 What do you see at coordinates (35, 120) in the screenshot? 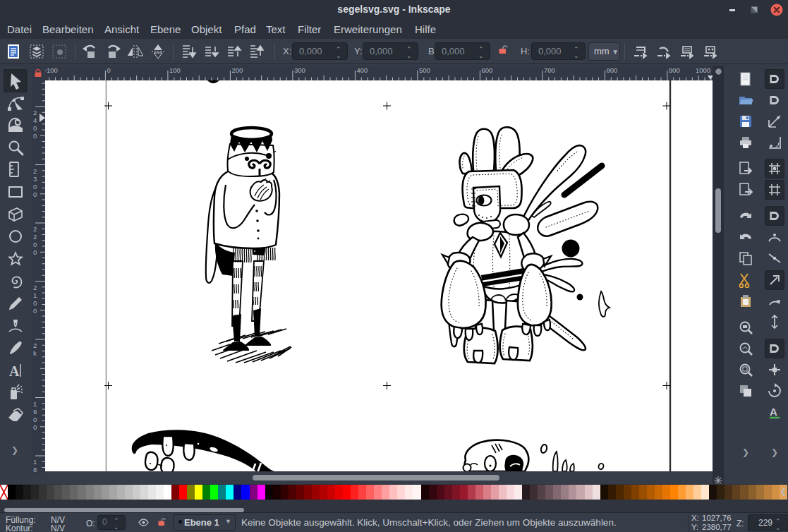
I see `svg-text: 4` at bounding box center [35, 120].